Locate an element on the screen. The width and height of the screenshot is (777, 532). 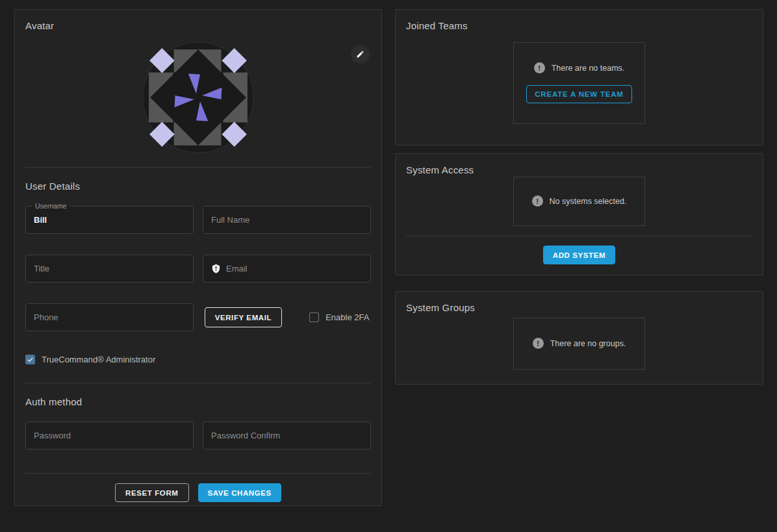
title-field is located at coordinates (109, 269).